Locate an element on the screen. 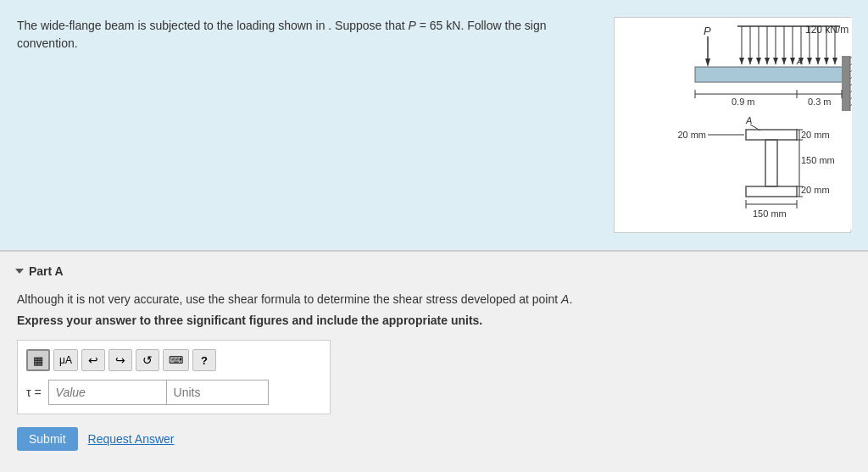  help-button: ? is located at coordinates (204, 360).